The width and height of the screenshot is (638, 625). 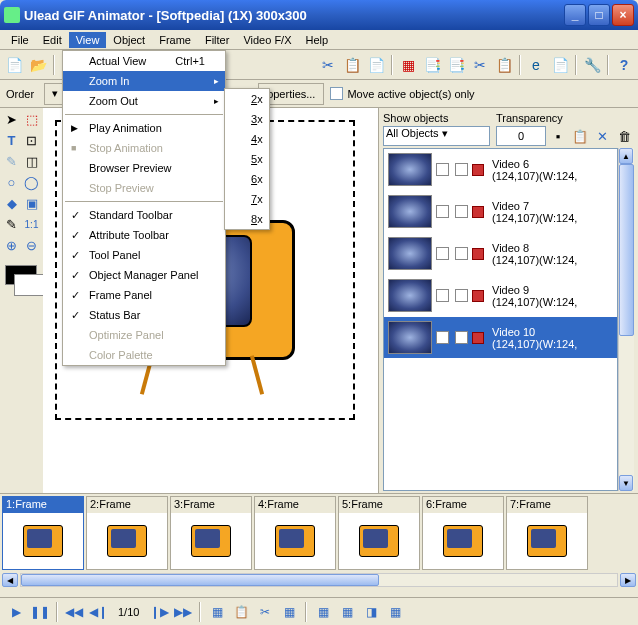 I want to click on tool-button: 📋, so click(x=504, y=65).